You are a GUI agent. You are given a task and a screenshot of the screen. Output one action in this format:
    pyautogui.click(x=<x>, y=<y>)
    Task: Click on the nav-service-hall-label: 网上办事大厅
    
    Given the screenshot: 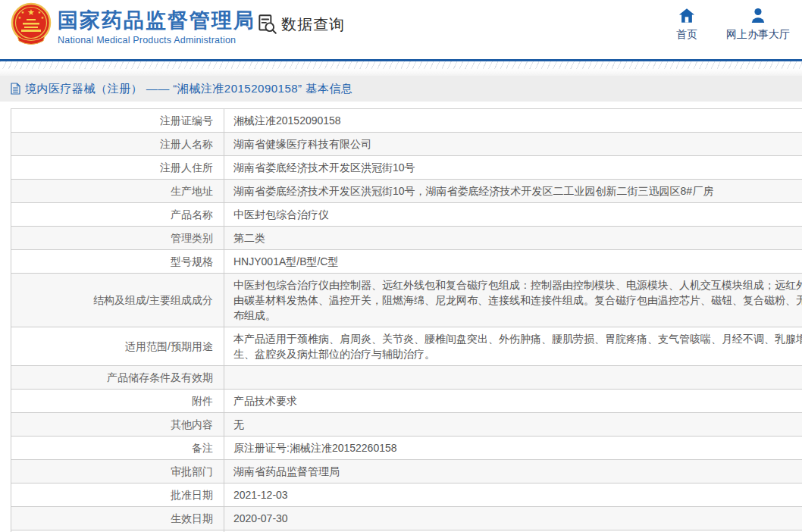 What is the action you would take?
    pyautogui.click(x=758, y=35)
    